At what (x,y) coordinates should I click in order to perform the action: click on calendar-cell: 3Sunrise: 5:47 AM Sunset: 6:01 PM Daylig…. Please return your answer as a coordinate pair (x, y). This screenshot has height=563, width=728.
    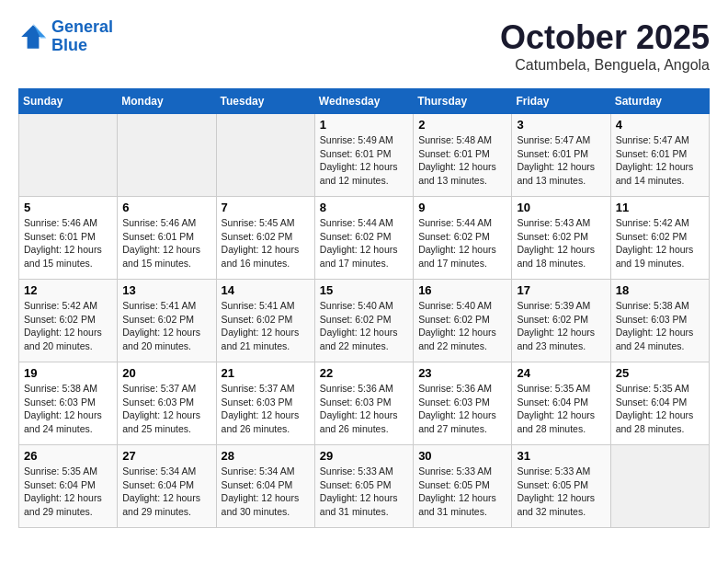
    Looking at the image, I should click on (561, 155).